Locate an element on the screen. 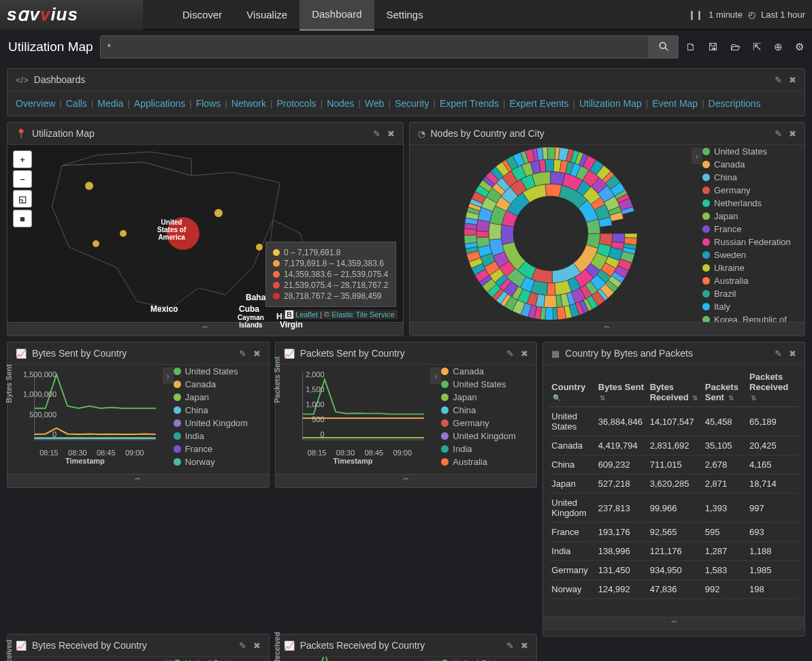  line-chart: Packets Received 2,0001,0000 08:1508:300… is located at coordinates (353, 659).